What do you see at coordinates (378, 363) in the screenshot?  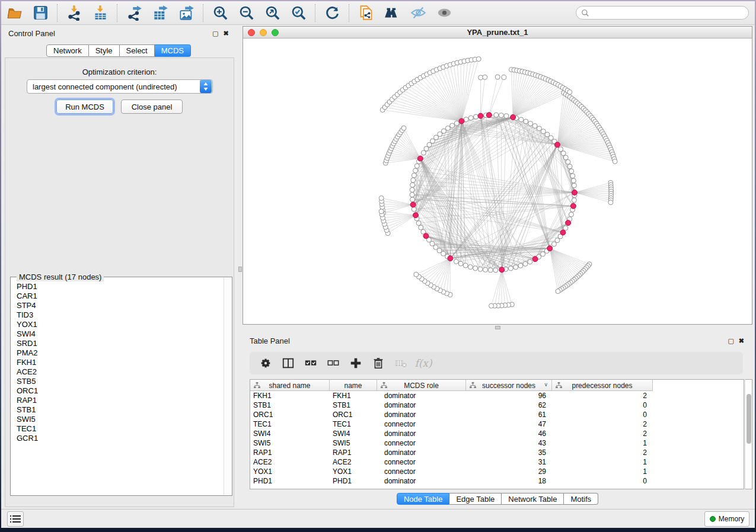 I see `delete-column-icon` at bounding box center [378, 363].